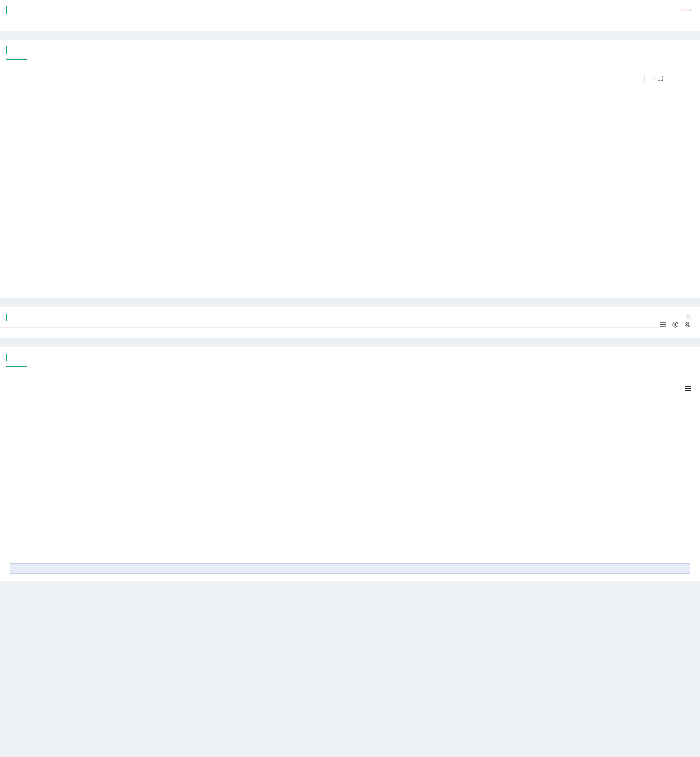 The image size is (700, 757). Describe the element at coordinates (350, 569) in the screenshot. I see `range-navigator` at that location.